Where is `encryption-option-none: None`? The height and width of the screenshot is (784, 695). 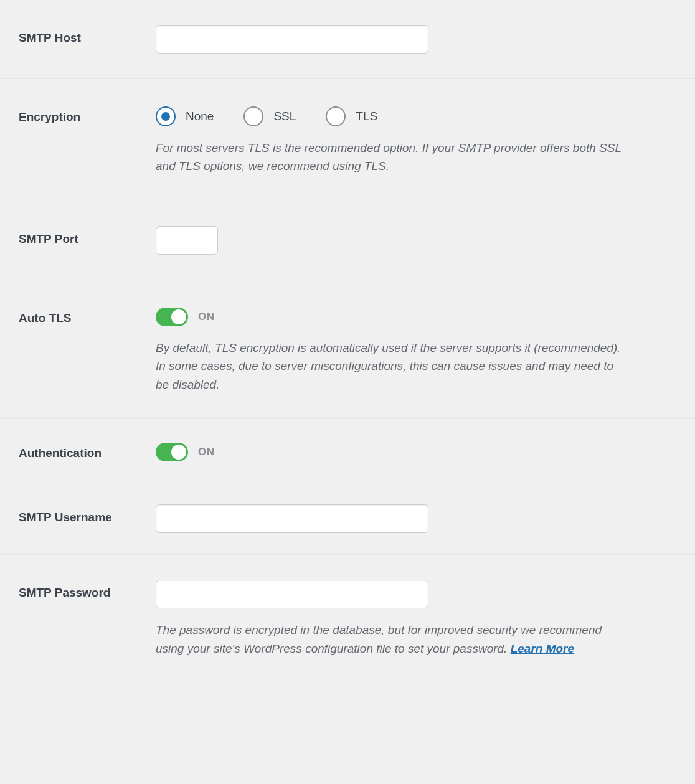
encryption-option-none: None is located at coordinates (184, 116).